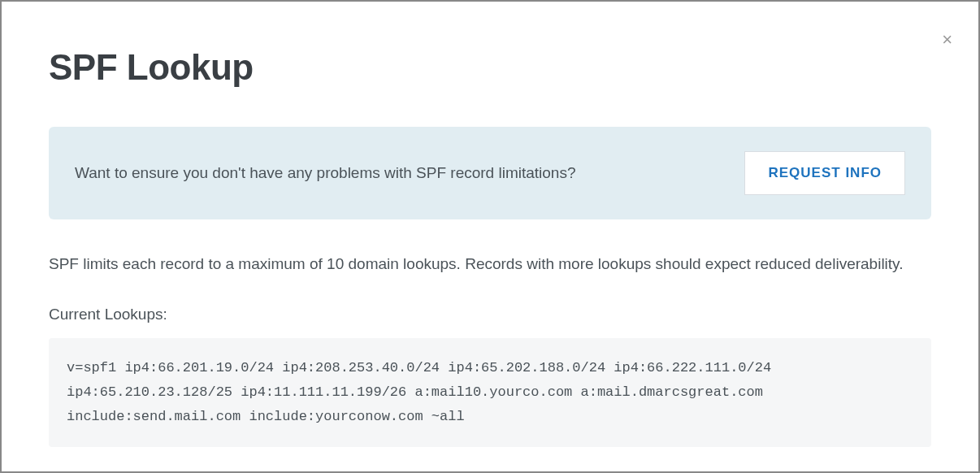  What do you see at coordinates (490, 264) in the screenshot?
I see `spf-description: SPF limits each record to a maximum of 1…` at bounding box center [490, 264].